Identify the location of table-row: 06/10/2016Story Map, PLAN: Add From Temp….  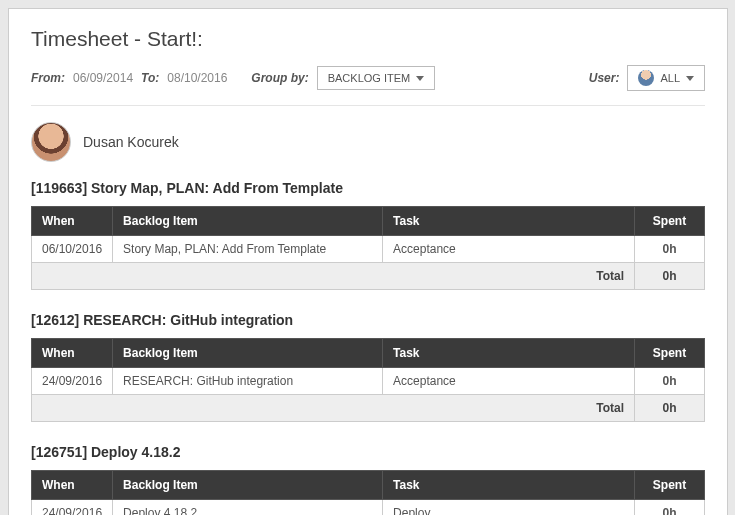
(368, 250).